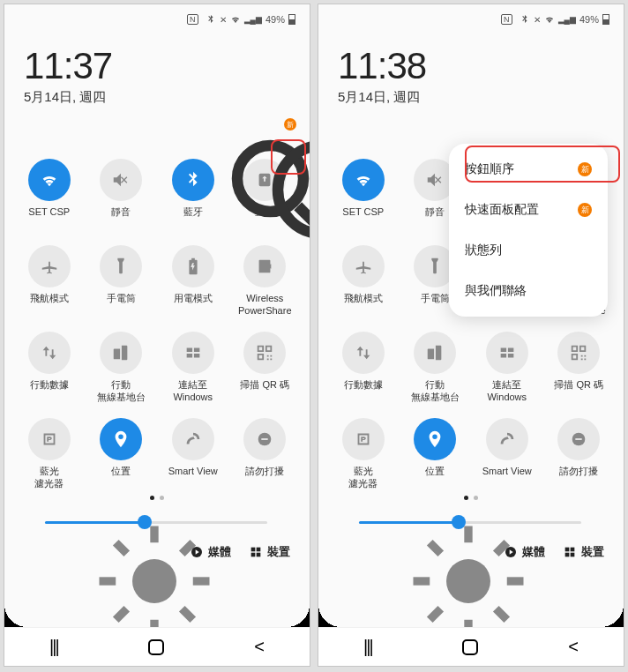  I want to click on tile-mute: 靜音, so click(122, 195).